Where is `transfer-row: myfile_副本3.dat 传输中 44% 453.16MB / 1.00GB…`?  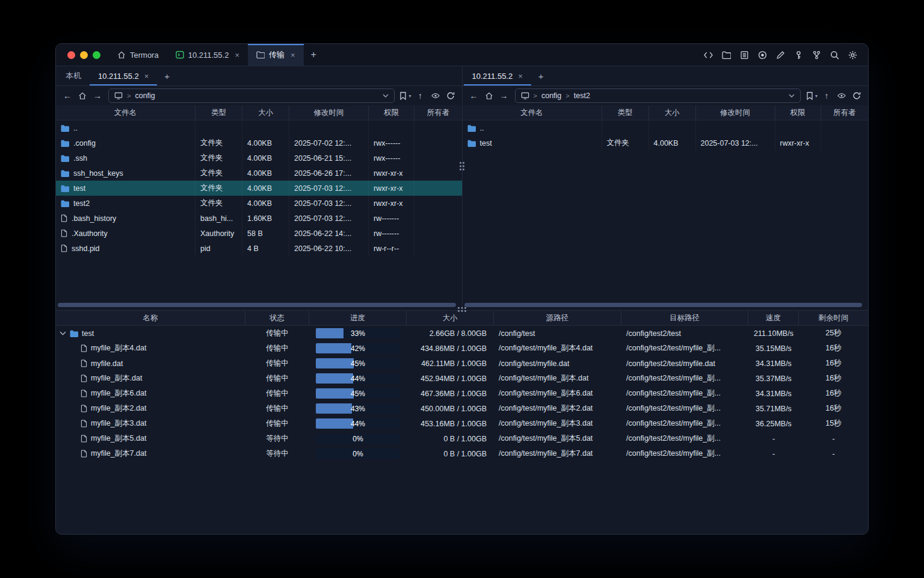 transfer-row: myfile_副本3.dat 传输中 44% 453.16MB / 1.00GB… is located at coordinates (462, 424).